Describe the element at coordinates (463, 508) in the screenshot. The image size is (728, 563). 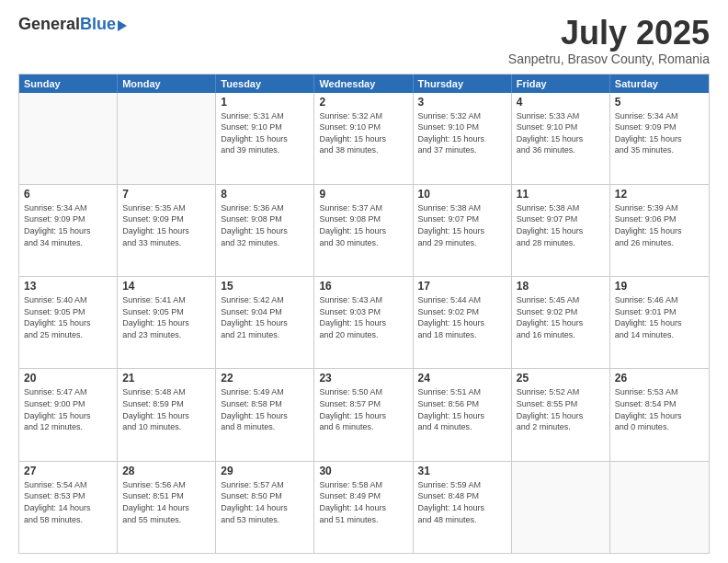
I see `calendar-cell: 31Sunrise: 5:59 AM Sunset: 8:48 PM Dayli…` at that location.